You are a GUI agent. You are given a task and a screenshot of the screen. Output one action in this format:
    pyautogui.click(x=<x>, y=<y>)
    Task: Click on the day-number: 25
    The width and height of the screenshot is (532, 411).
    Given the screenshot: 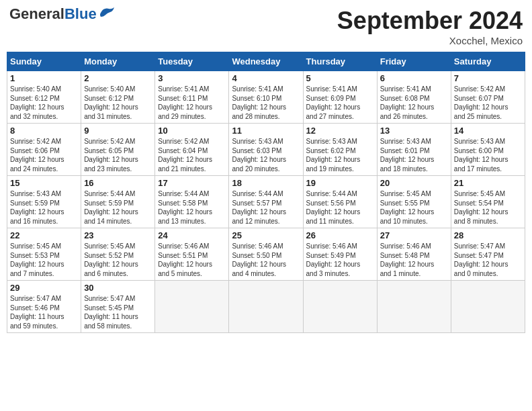 What is the action you would take?
    pyautogui.click(x=266, y=235)
    